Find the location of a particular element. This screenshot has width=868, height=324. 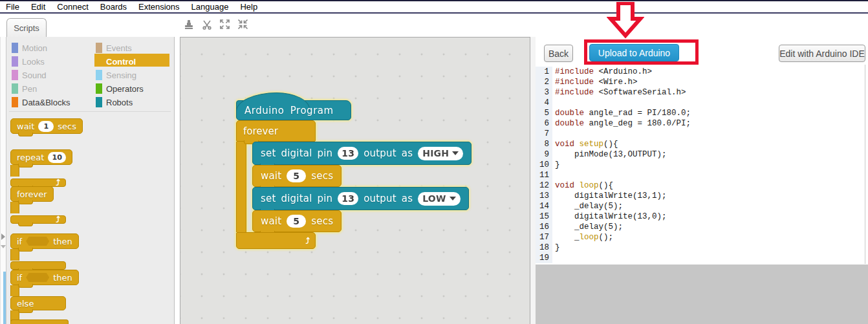

code-scrollbar is located at coordinates (865, 164).